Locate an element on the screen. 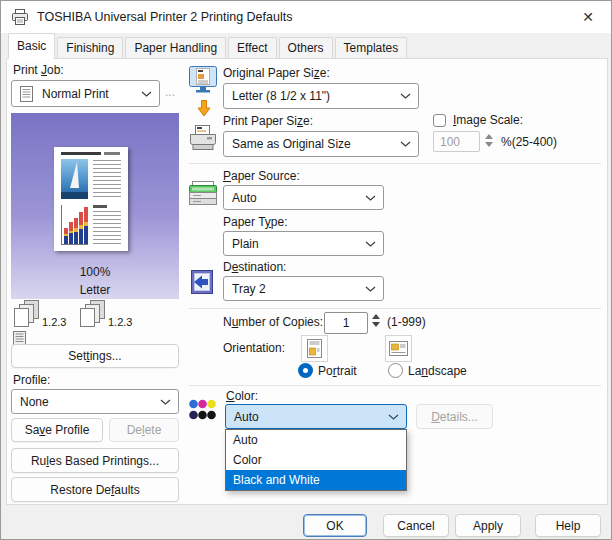 This screenshot has width=612, height=540. landscape-radio-label: Landscape is located at coordinates (438, 371).